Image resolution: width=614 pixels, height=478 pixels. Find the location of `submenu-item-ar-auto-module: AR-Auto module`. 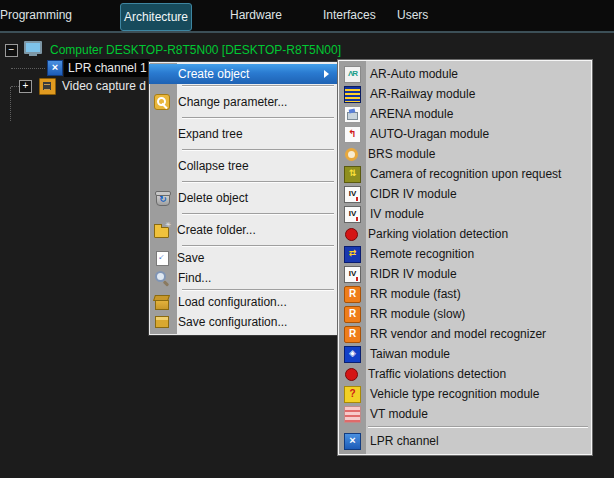

submenu-item-ar-auto-module: AR-Auto module is located at coordinates (465, 74).